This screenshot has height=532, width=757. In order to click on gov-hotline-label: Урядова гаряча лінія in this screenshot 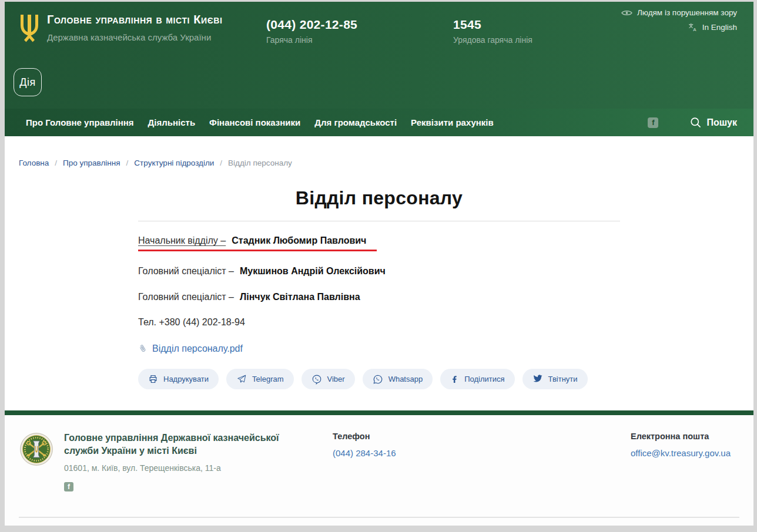, I will do `click(493, 40)`.